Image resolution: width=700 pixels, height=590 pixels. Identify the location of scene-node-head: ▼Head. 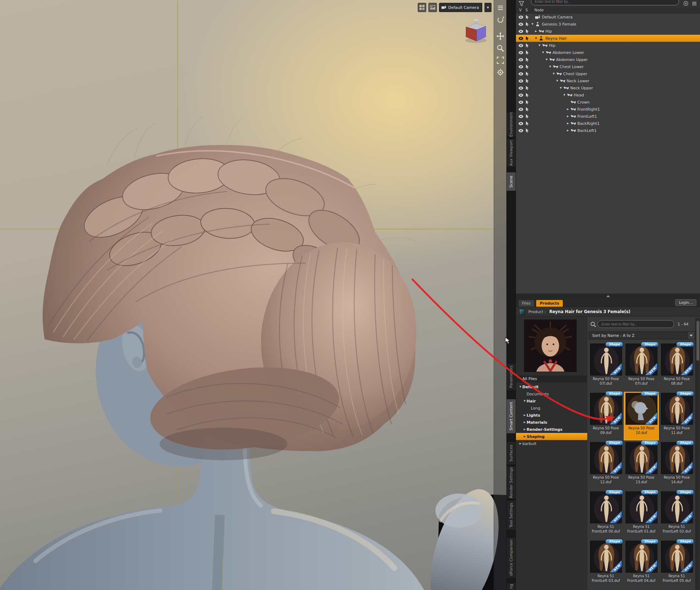
(608, 95).